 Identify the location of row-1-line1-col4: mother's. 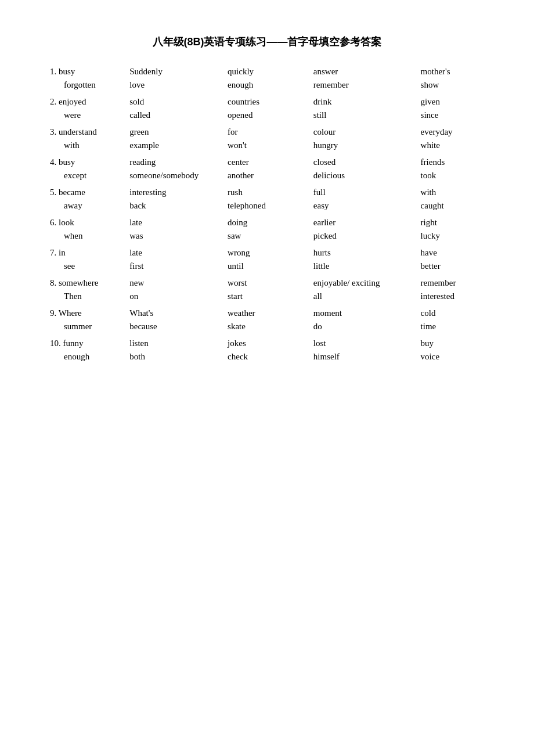
(453, 72).